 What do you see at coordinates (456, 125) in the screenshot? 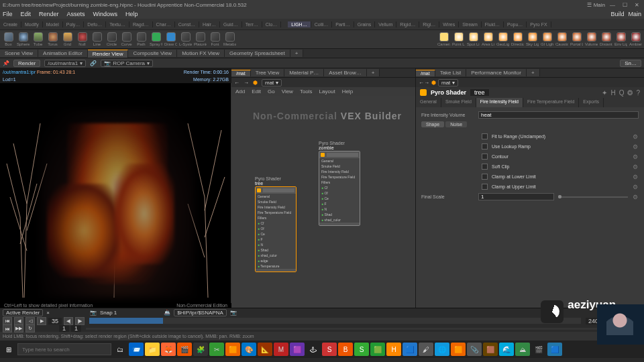
I see `sub-tab-noise: Noise` at bounding box center [456, 125].